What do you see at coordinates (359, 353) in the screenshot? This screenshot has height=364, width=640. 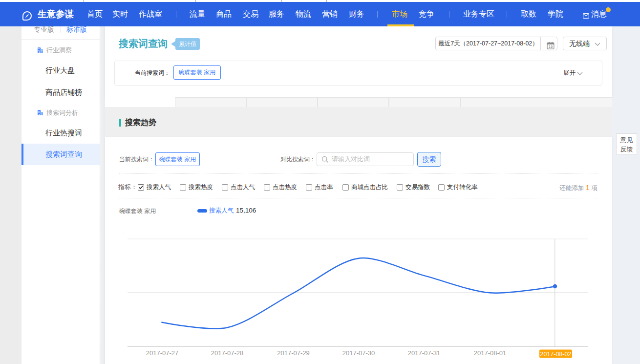 I see `svg-text: 2017-07-30` at bounding box center [359, 353].